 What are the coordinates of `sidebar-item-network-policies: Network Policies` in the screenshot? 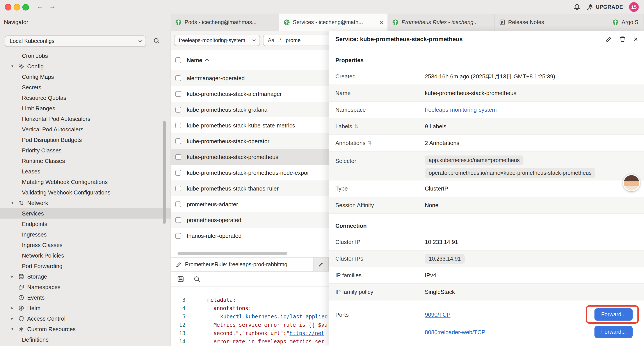 It's located at (85, 255).